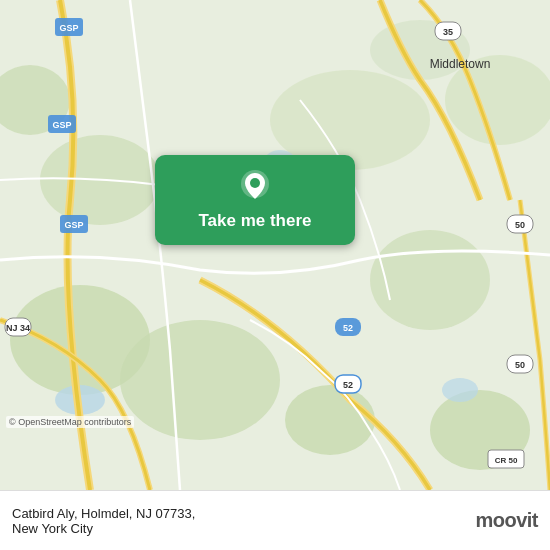 The height and width of the screenshot is (550, 550). Describe the element at coordinates (255, 187) in the screenshot. I see `location-pin-icon` at that location.